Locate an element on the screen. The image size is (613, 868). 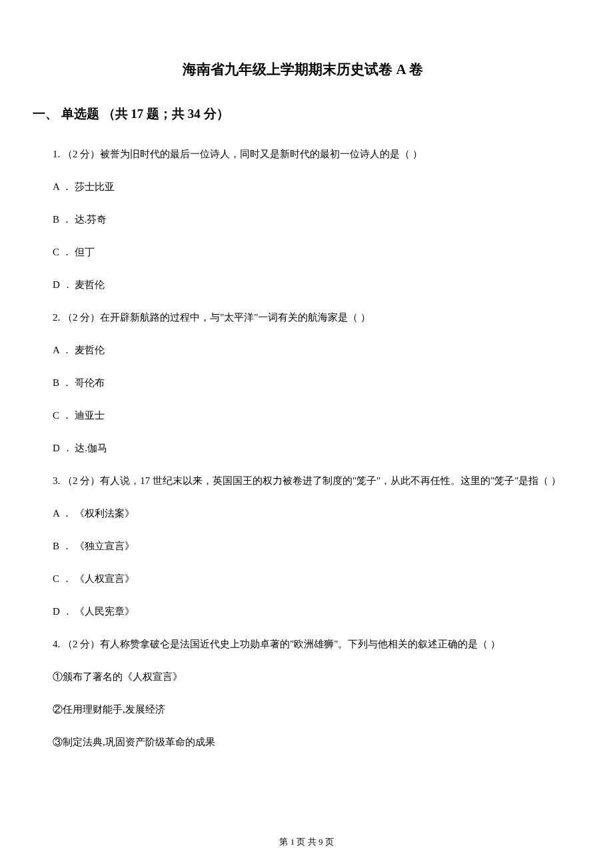
question-3-option-b: B ． 《独立宣言》 is located at coordinates (303, 546).